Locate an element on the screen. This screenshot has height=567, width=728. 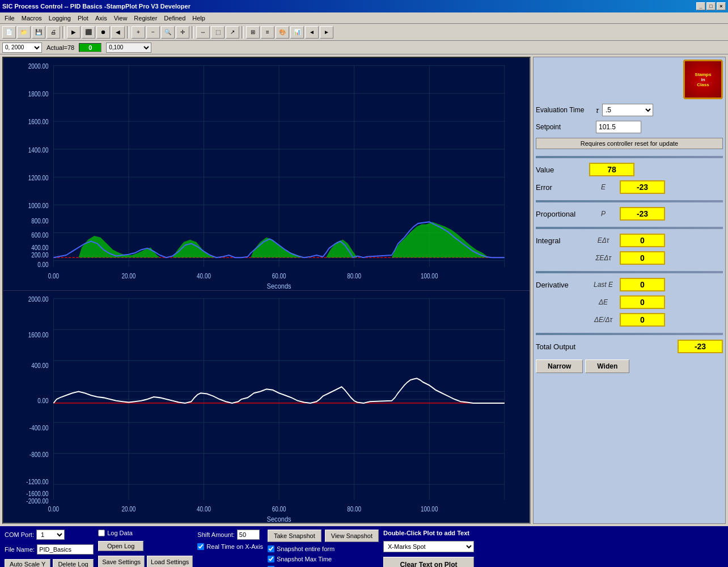
menu-register: Register is located at coordinates (145, 18).